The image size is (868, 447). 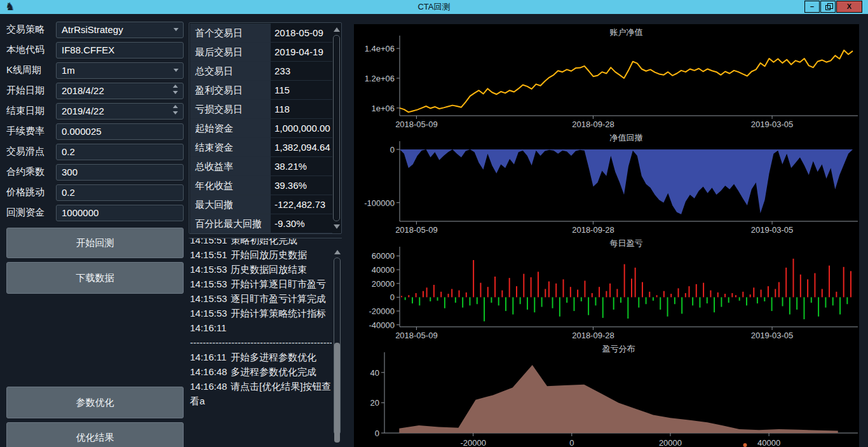 I want to click on stat-value: 115, so click(x=297, y=90).